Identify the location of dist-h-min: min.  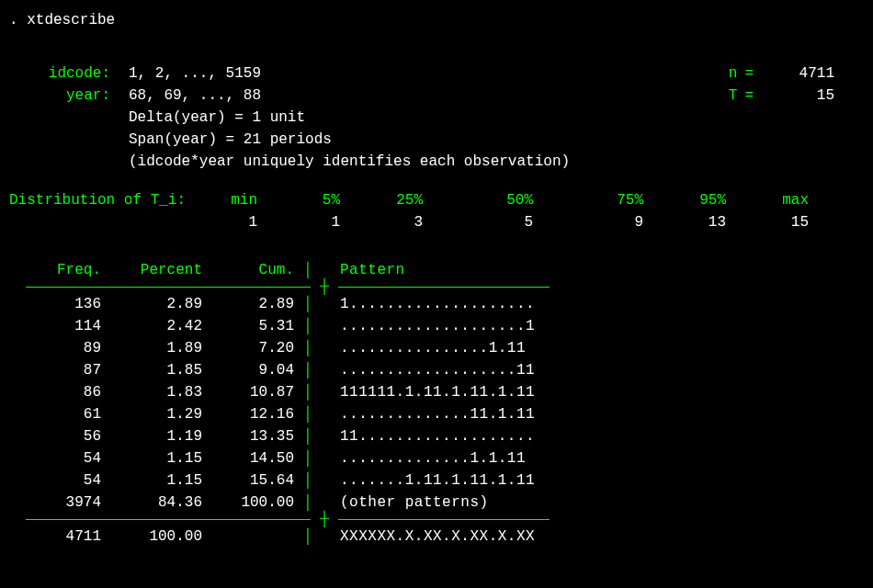
(230, 200).